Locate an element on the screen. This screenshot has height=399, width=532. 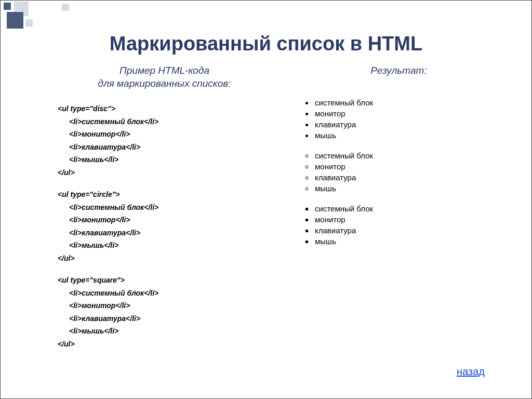
result-list-circle: системный блок монитор клавиатура мышь is located at coordinates (409, 172).